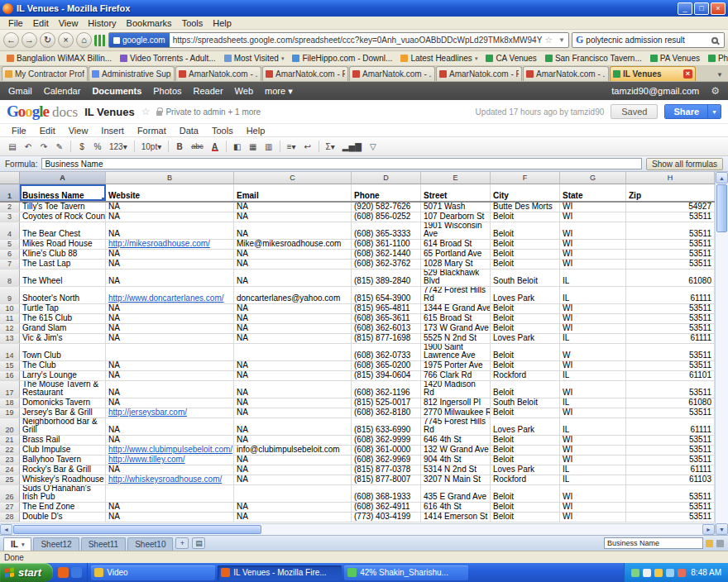 The height and width of the screenshot is (582, 728). Describe the element at coordinates (293, 508) in the screenshot. I see `cell-C27: NA` at that location.